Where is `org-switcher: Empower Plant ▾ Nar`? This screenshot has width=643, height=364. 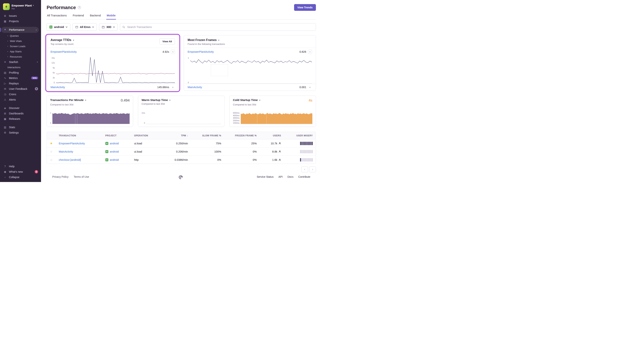
org-switcher: Empower Plant ▾ Nar is located at coordinates (21, 8).